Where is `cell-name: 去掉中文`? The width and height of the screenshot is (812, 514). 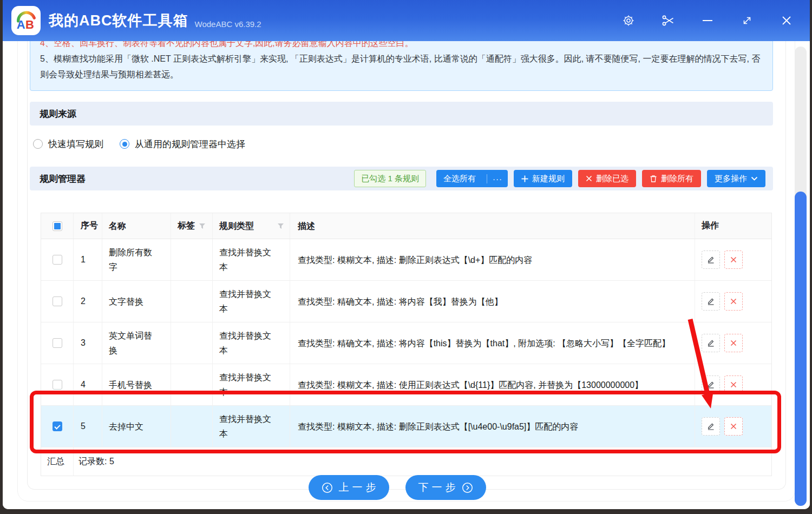 cell-name: 去掉中文 is located at coordinates (136, 426).